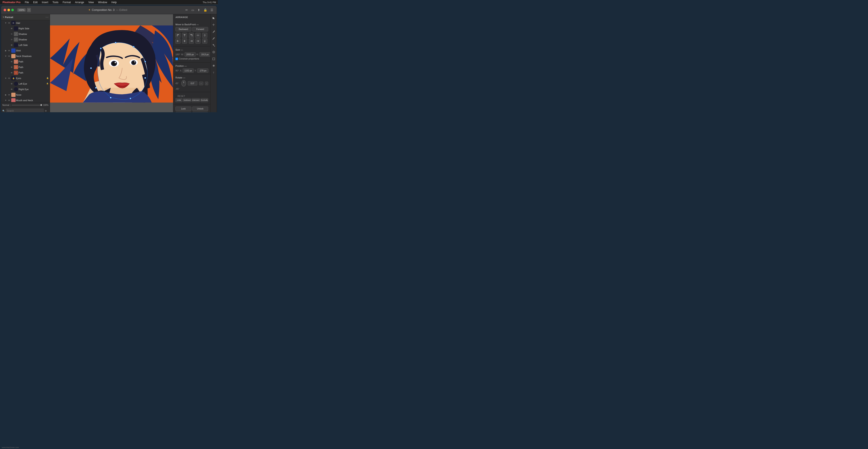  I want to click on color-picker-btn, so click(214, 52).